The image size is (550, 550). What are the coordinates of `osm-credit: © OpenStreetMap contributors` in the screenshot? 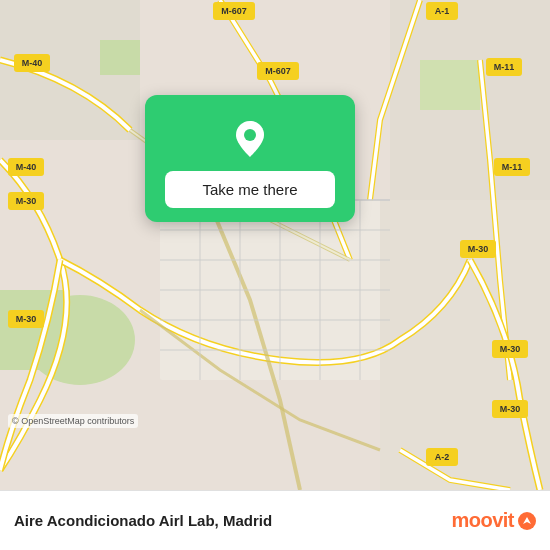 It's located at (73, 421).